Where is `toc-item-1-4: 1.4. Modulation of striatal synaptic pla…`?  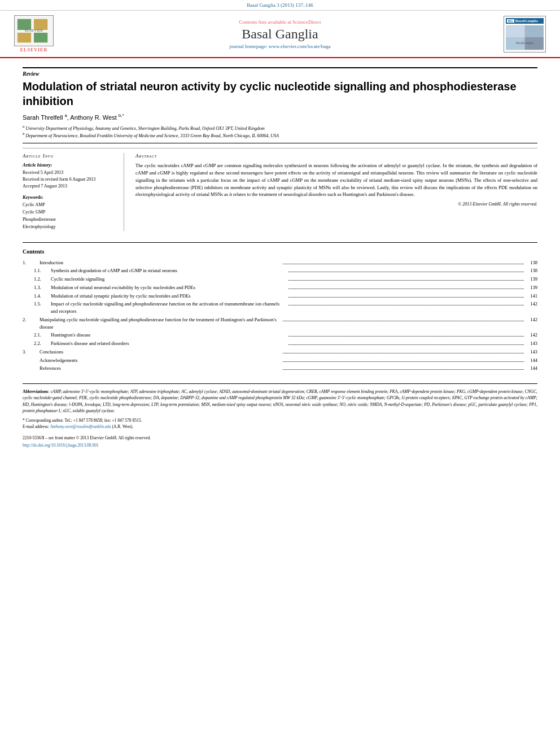 toc-item-1-4: 1.4. Modulation of striatal synaptic pla… is located at coordinates (280, 296).